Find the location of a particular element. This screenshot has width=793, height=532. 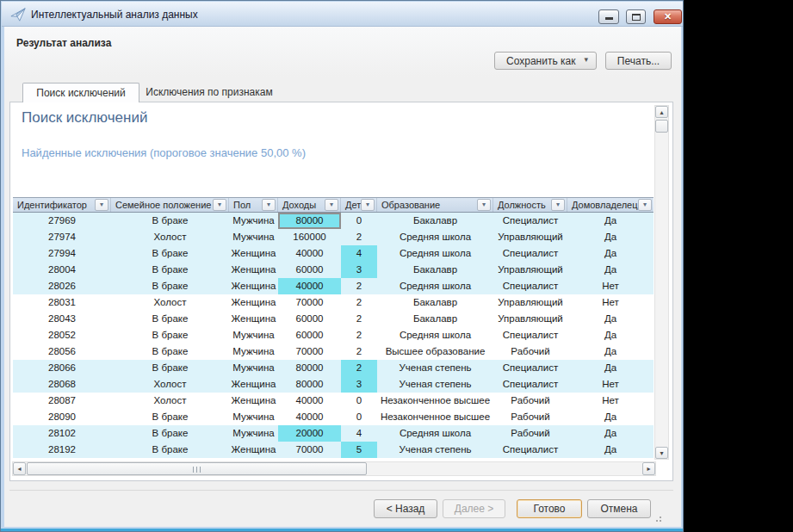

save-as-button: Сохранить как ▾ is located at coordinates (546, 60).